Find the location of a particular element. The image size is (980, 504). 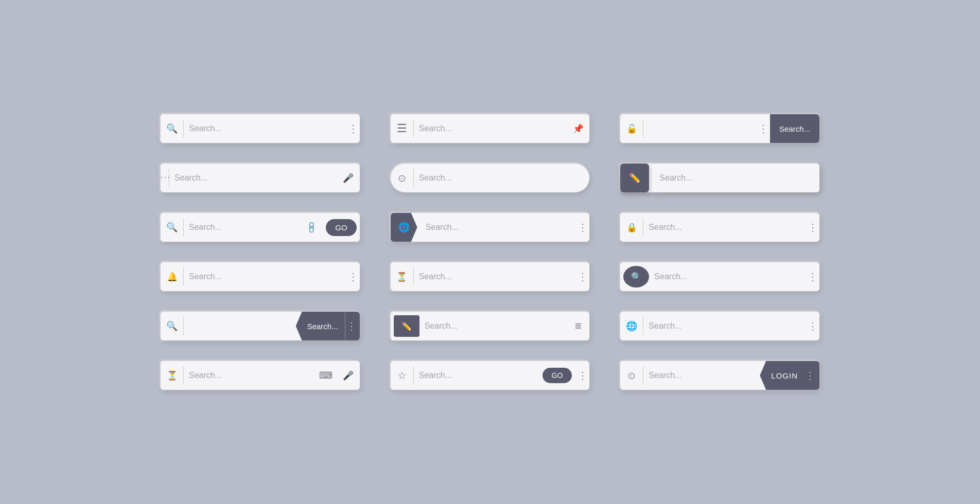

go-button-r6c2: GO is located at coordinates (557, 375).